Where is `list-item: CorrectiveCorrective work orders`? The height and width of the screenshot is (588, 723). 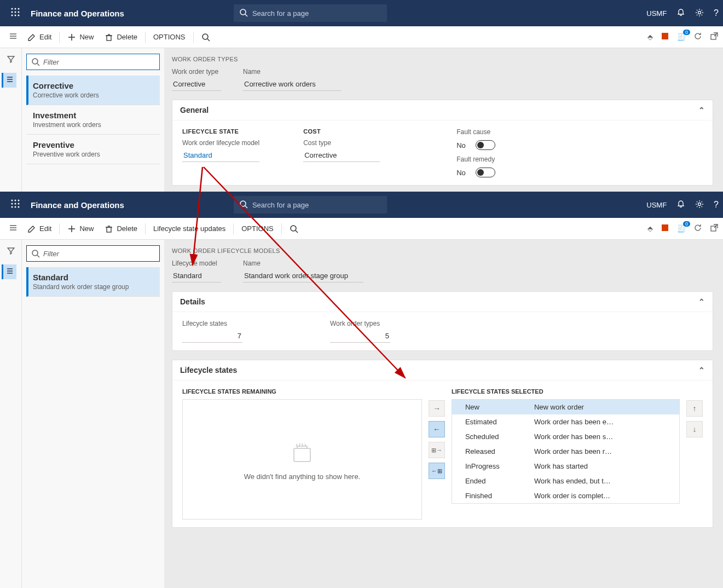 list-item: CorrectiveCorrective work orders is located at coordinates (93, 90).